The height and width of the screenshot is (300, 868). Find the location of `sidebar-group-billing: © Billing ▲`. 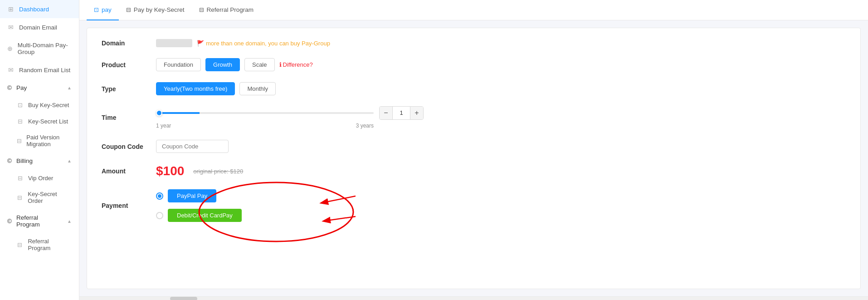

sidebar-group-billing: © Billing ▲ is located at coordinates (39, 161).